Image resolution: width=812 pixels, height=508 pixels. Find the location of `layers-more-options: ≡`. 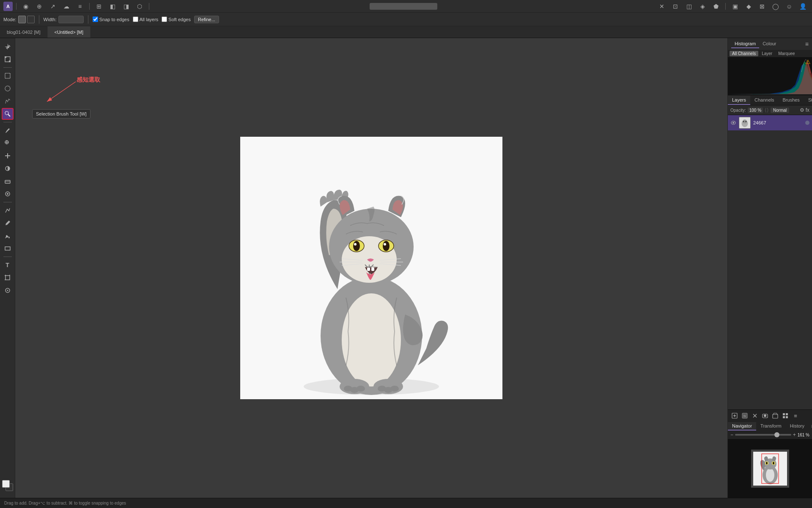

layers-more-options: ≡ is located at coordinates (796, 416).